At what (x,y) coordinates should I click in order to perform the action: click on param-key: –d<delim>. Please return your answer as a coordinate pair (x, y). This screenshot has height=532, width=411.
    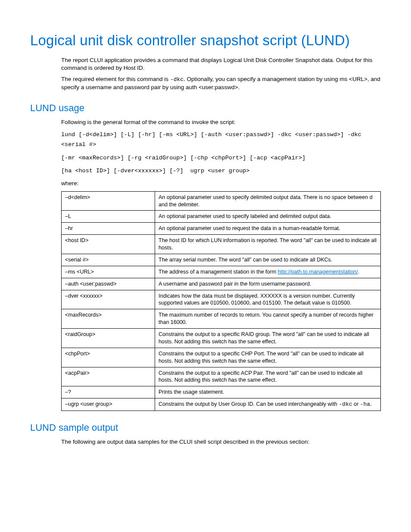
    Looking at the image, I should click on (109, 201).